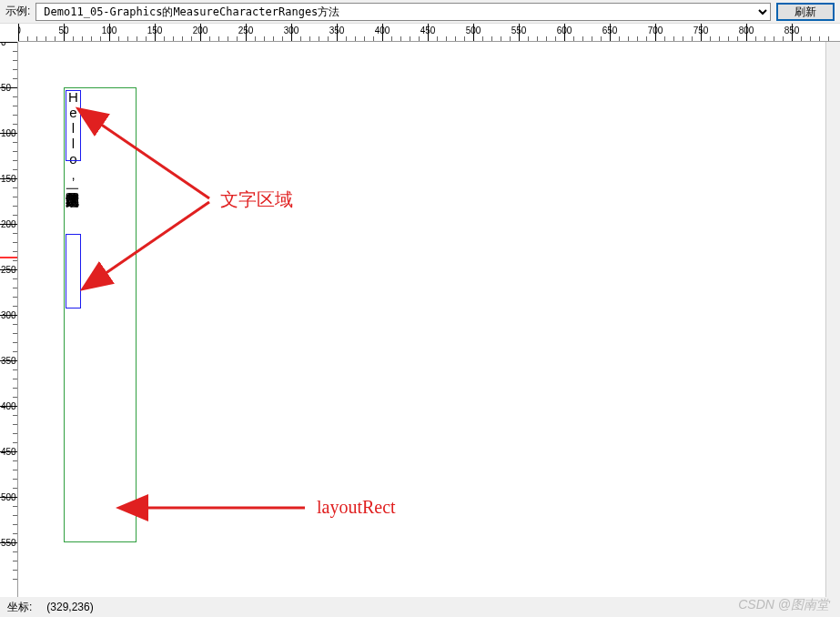 Image resolution: width=840 pixels, height=617 pixels. Describe the element at coordinates (9, 45) in the screenshot. I see `ruler-v-label: 0` at that location.